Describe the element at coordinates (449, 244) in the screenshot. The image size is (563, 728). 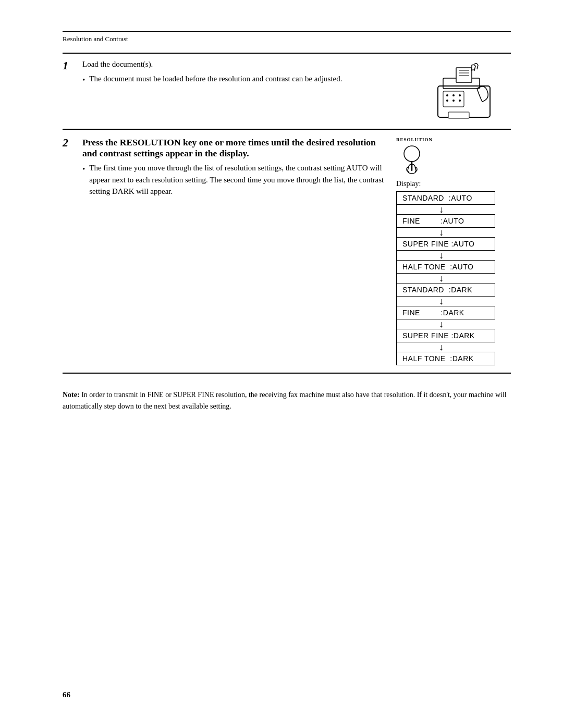
I see `display-item-2: SUPER FINE :AUTO` at that location.